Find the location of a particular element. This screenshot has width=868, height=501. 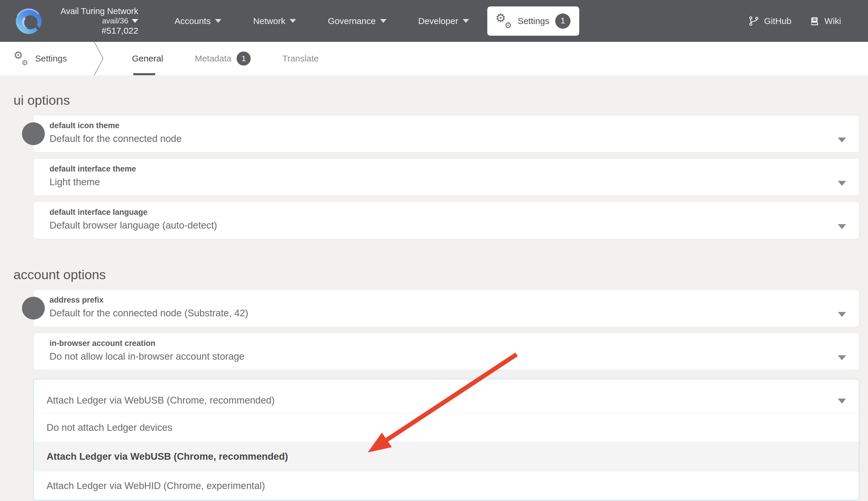

breadcrumb-separator is located at coordinates (98, 58).